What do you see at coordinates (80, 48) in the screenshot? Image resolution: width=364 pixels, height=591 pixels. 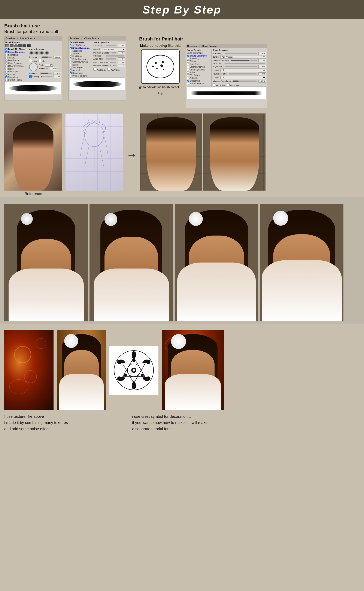 I see `p2-shape: Shape Dynamics` at bounding box center [80, 48].